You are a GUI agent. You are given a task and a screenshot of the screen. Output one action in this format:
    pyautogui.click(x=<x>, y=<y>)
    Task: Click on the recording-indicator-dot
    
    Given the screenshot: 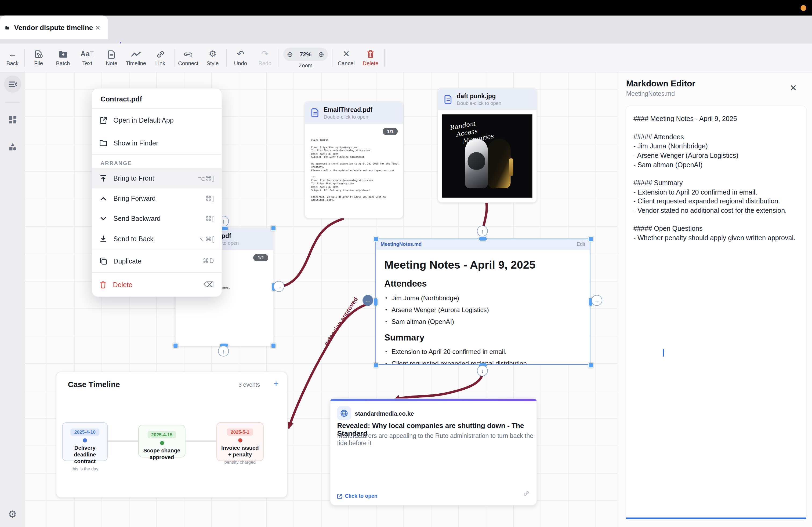 What is the action you would take?
    pyautogui.click(x=803, y=8)
    